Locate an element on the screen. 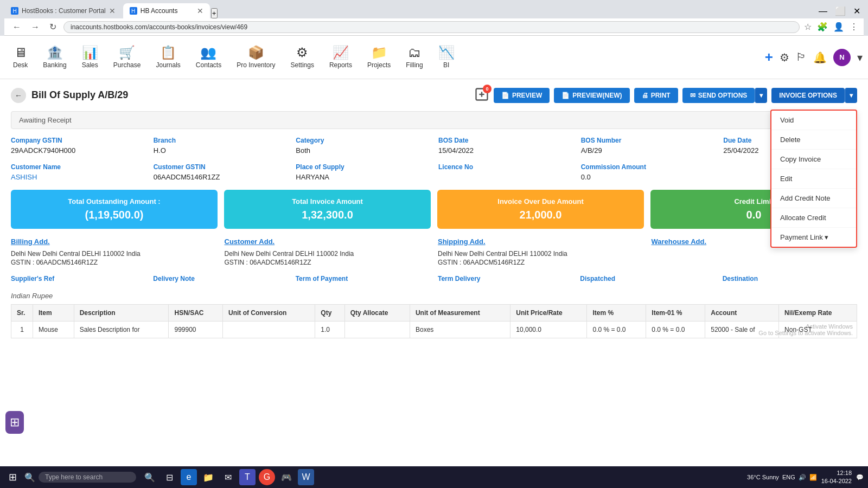 This screenshot has height=488, width=868. browser-menu-icon: ⋮ is located at coordinates (854, 27).